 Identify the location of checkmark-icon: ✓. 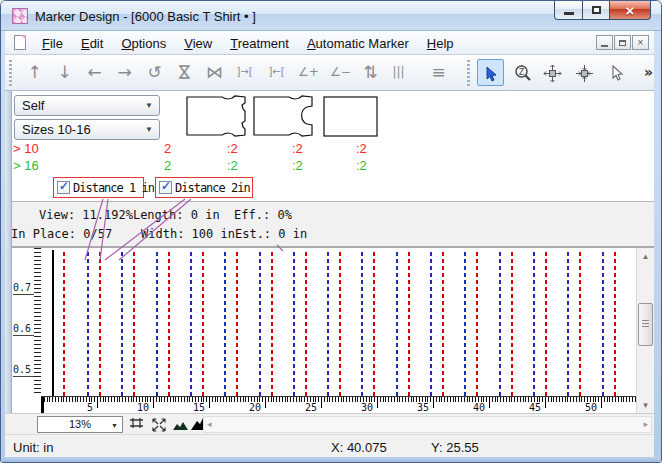
(64, 186).